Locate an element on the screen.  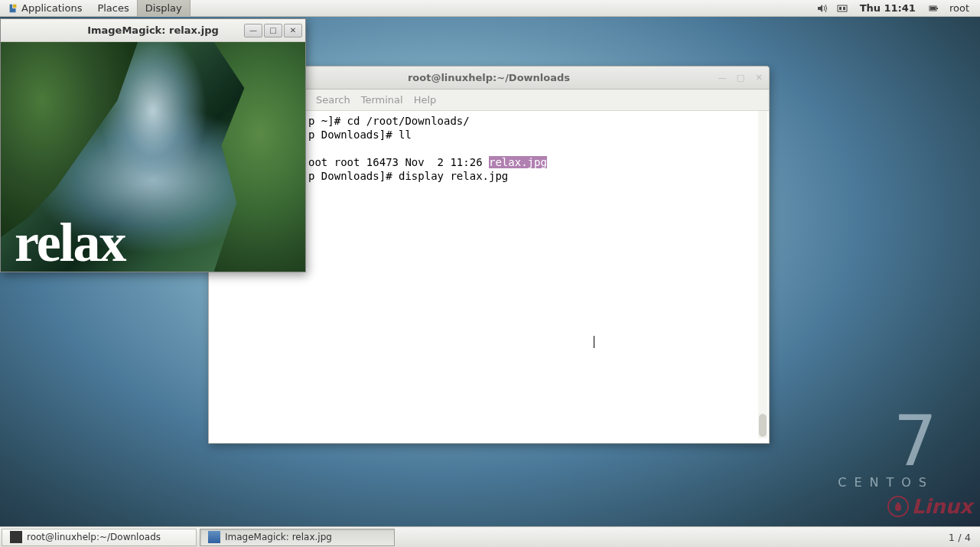
term-line-2: p Downloads]# ll is located at coordinates (360, 135).